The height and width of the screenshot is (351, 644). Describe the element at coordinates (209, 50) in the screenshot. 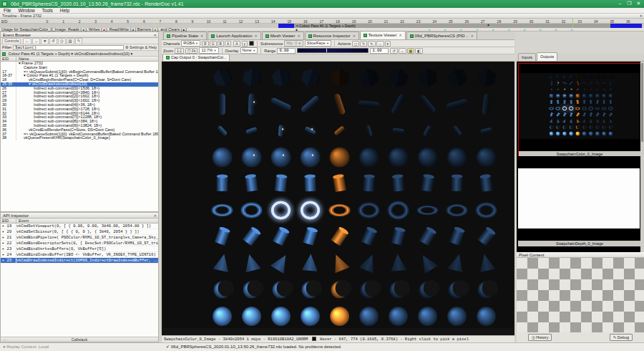

I see `zoom-combo: 12.7% ▼` at that location.